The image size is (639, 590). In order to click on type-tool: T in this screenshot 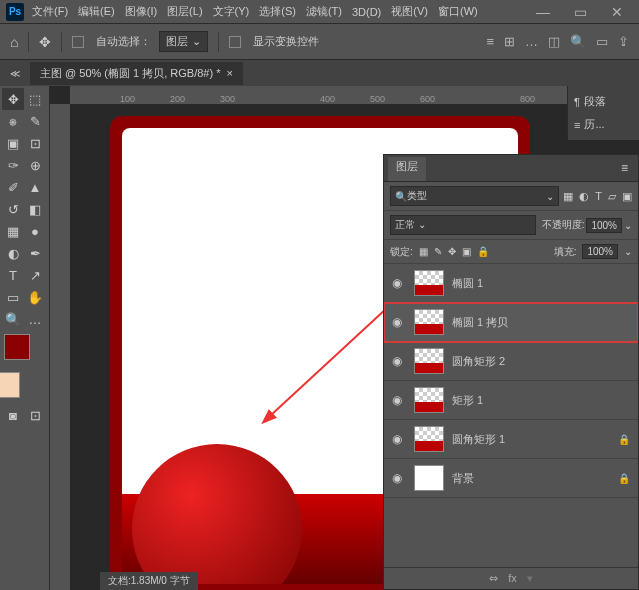, I will do `click(13, 275)`.